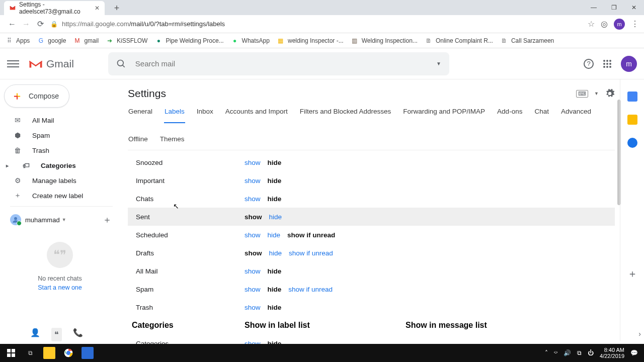  I want to click on phone-tab-icon: 📞, so click(78, 335).